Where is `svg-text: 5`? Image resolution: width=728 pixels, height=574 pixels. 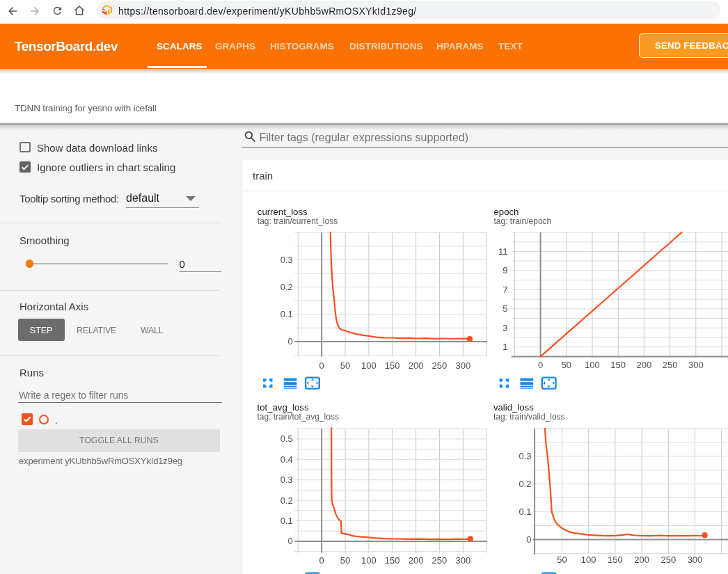 svg-text: 5 is located at coordinates (505, 309).